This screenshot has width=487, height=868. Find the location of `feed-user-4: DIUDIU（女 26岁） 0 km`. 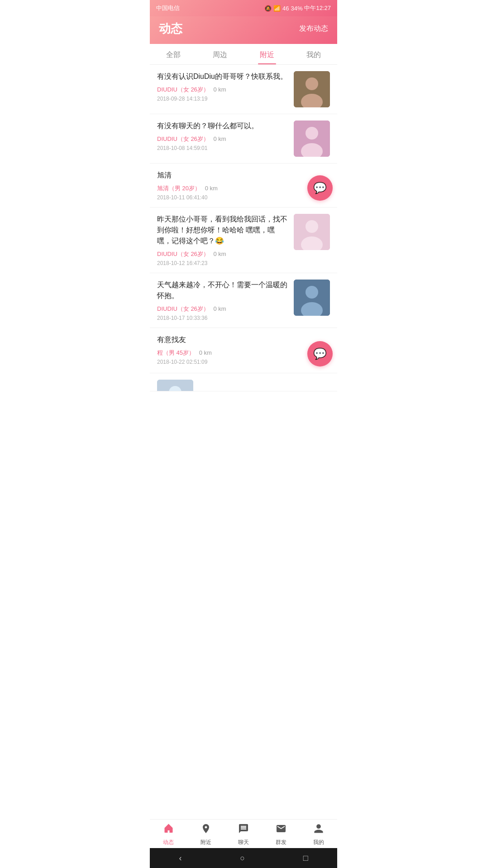

feed-user-4: DIUDIU（女 26岁） 0 km is located at coordinates (223, 254).